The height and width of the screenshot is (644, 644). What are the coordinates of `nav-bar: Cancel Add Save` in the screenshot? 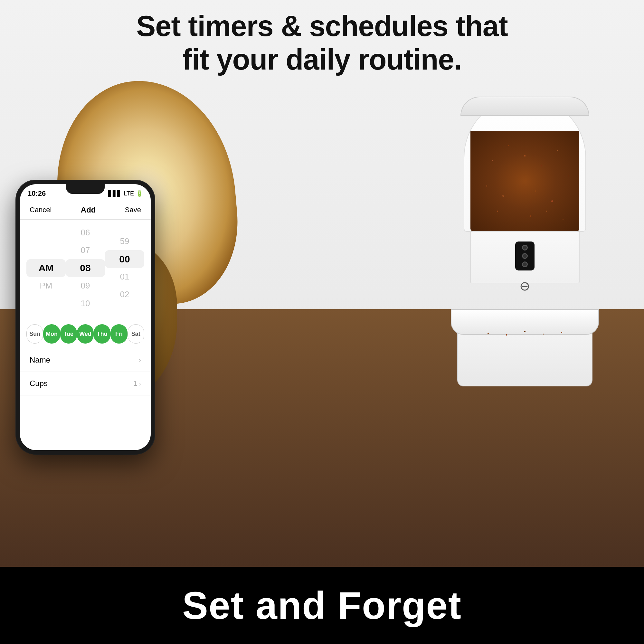 It's located at (85, 210).